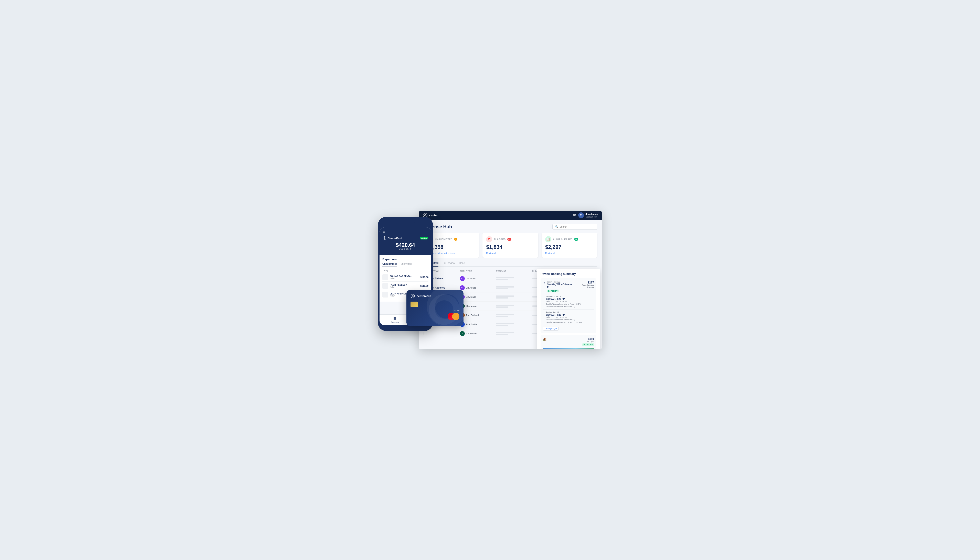 The height and width of the screenshot is (560, 980). I want to click on change-flight-button: Change flight, so click(551, 328).